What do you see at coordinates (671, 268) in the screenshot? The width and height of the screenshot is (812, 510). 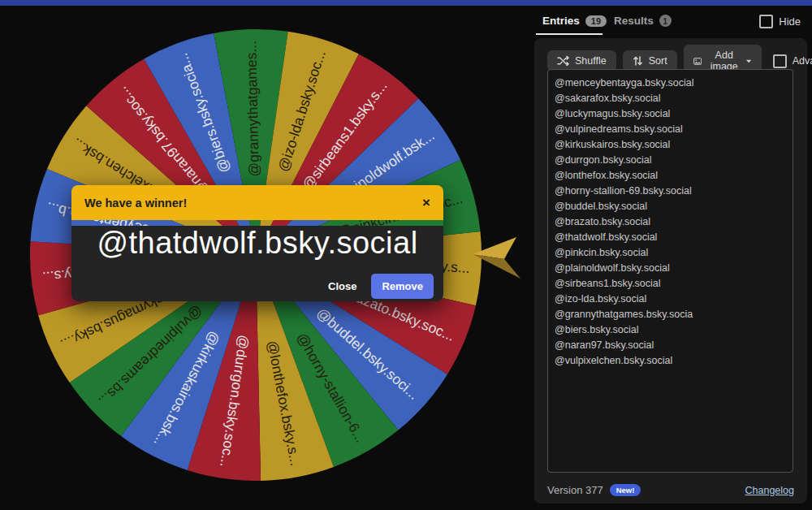 I see `list-item: @plainoldwolf.bsky.social` at bounding box center [671, 268].